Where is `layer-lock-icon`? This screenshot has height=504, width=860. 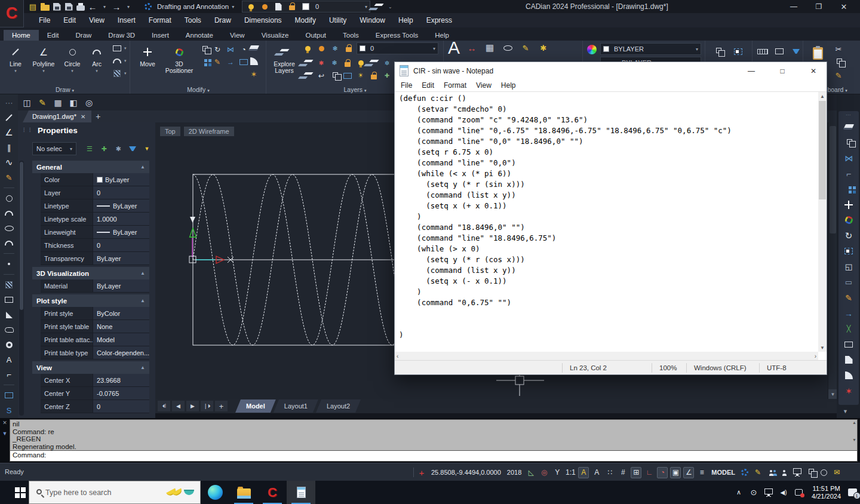 layer-lock-icon is located at coordinates (349, 48).